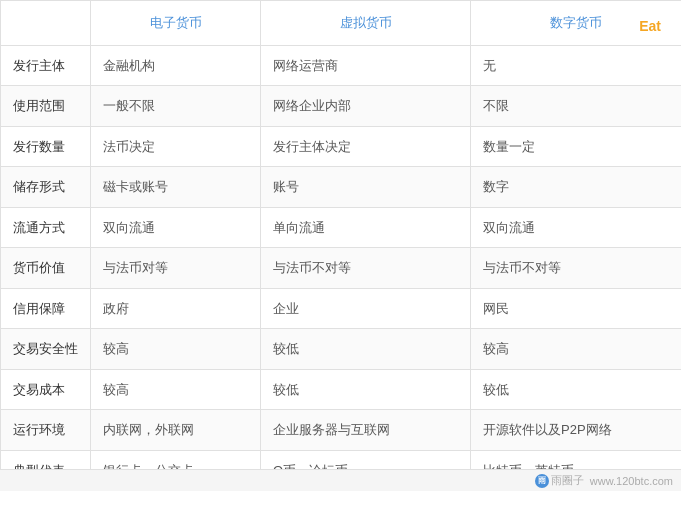  I want to click on row-cell-3: 开源软件以及P2P网络, so click(576, 430).